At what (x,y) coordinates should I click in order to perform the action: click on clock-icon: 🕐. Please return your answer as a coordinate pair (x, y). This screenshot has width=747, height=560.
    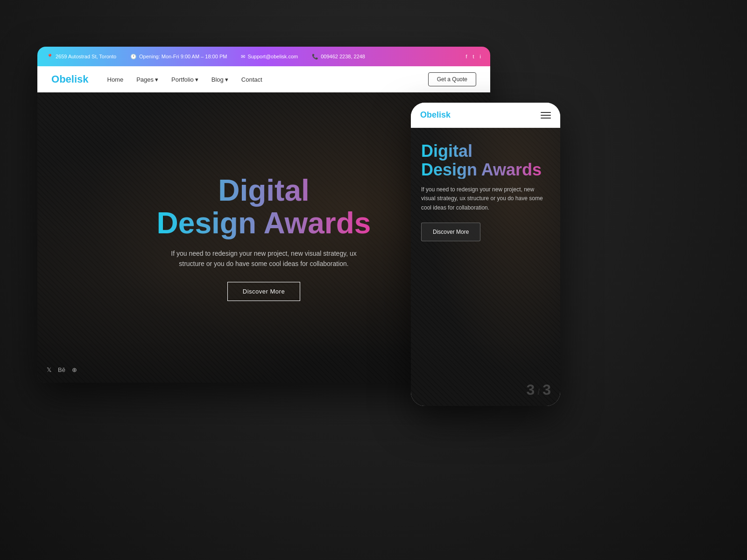
    Looking at the image, I should click on (134, 57).